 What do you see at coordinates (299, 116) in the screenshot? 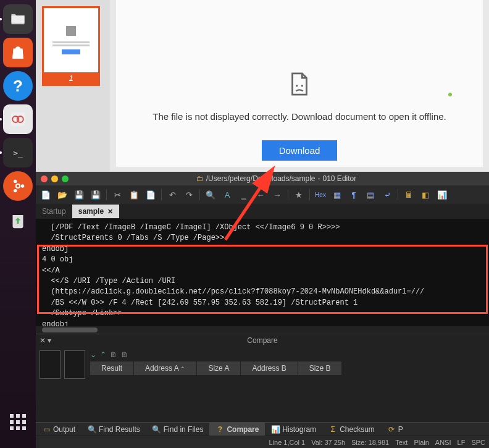
I see `pdf-error-message: The file is not displayed correctly. Dow…` at bounding box center [299, 116].